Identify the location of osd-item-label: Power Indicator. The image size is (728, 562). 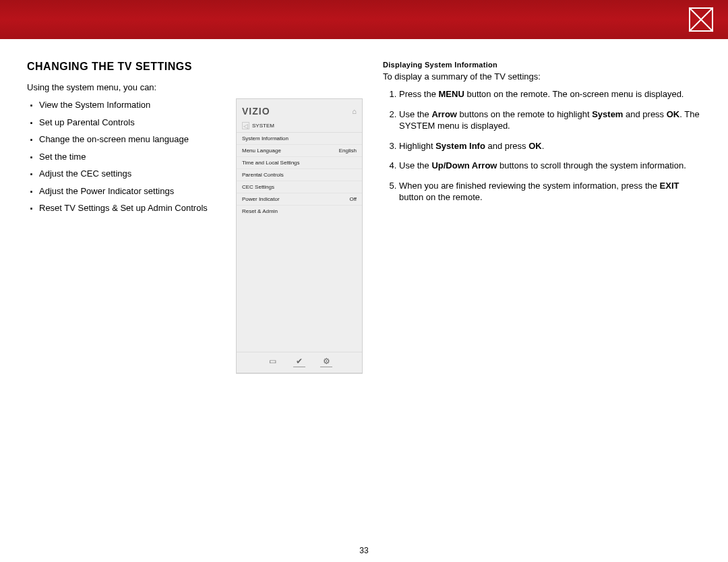
(261, 199).